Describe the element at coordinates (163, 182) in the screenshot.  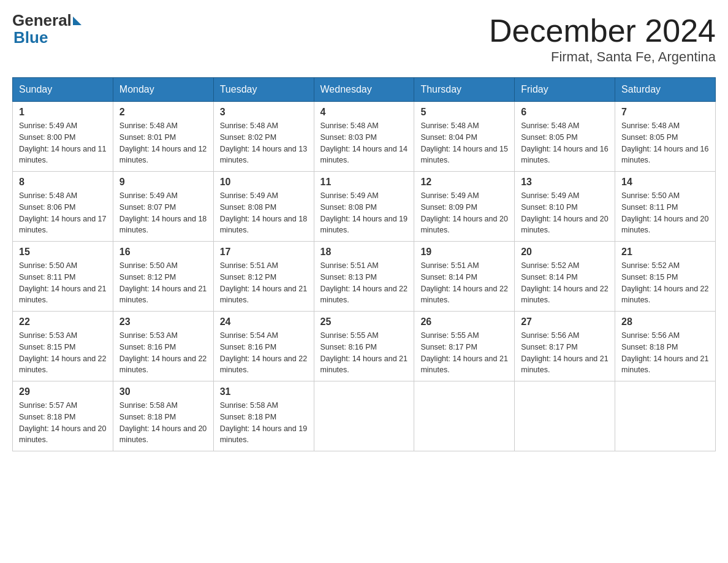
I see `day-number: 9` at that location.